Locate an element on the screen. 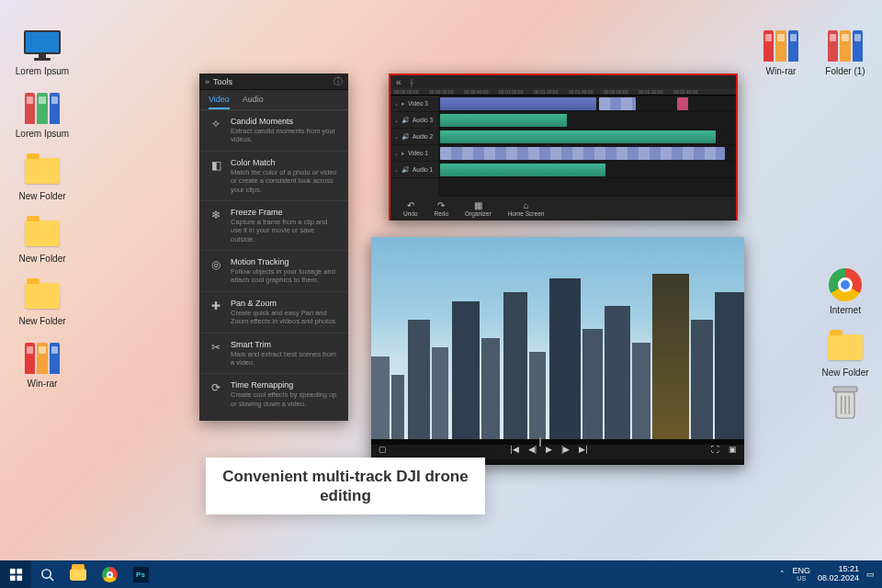  desktop-icon-binder: Folder (1) is located at coordinates (845, 51).